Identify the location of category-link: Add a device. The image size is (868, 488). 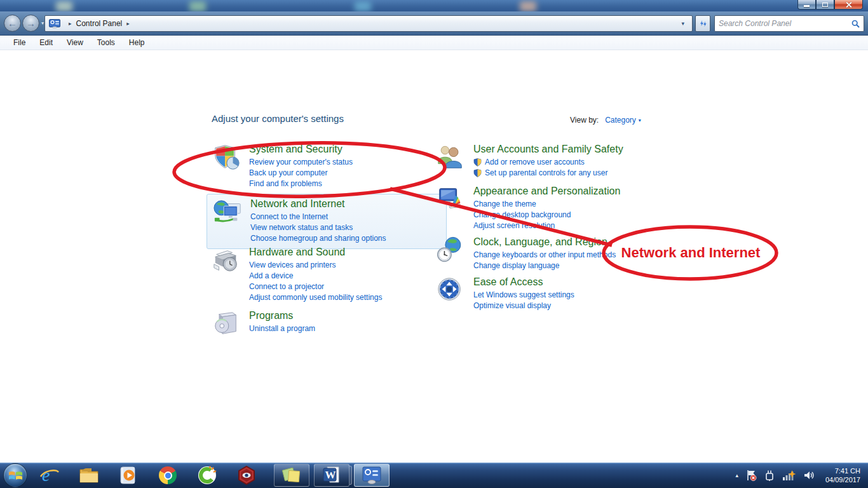
(315, 276).